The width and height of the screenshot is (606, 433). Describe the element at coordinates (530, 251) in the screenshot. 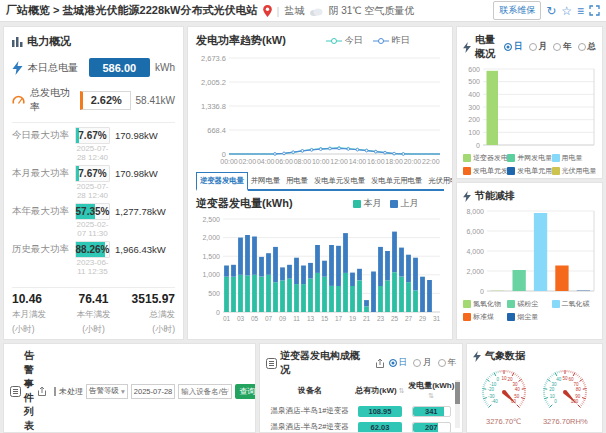

I see `emission-chart: 02,0004,0006,0008,000` at that location.